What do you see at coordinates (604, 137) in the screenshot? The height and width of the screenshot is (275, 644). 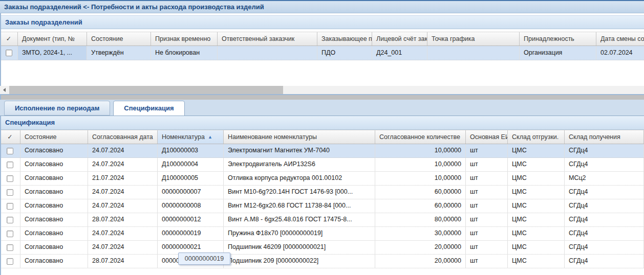 I see `column-header: Склад получения` at bounding box center [604, 137].